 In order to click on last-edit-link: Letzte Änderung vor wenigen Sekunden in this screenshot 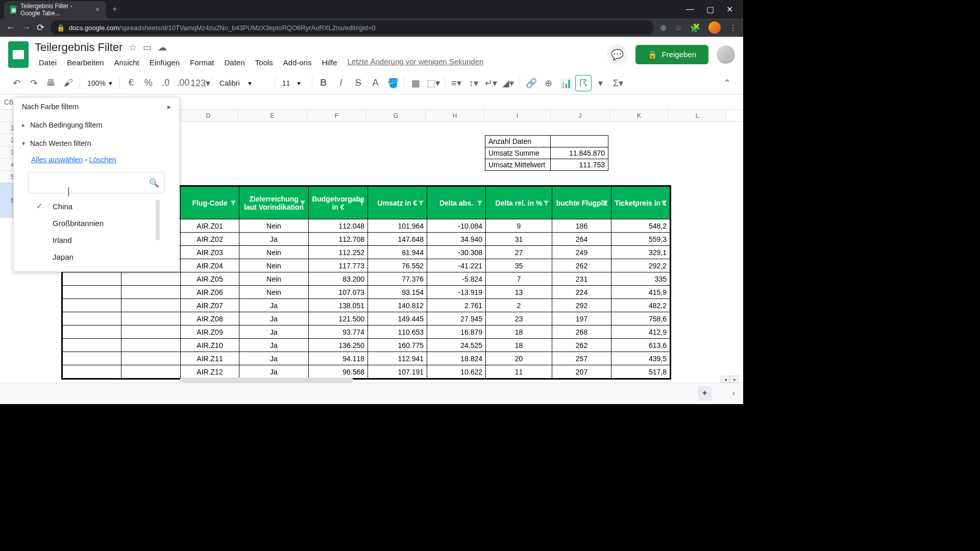, I will do `click(415, 62)`.